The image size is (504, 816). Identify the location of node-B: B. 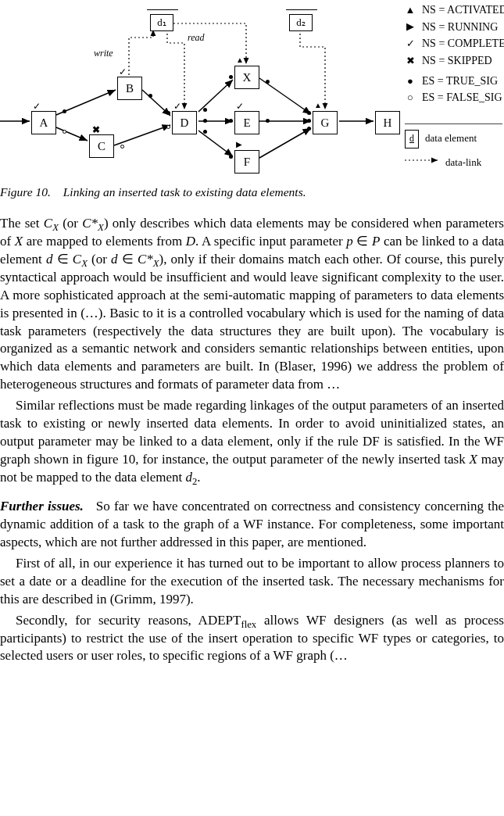
(130, 88).